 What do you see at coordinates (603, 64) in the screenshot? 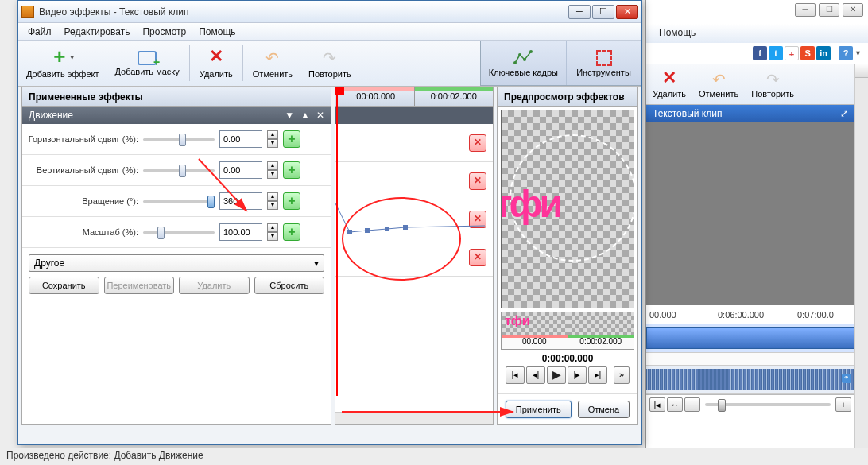
I see `tools-tab: Инструменты` at bounding box center [603, 64].